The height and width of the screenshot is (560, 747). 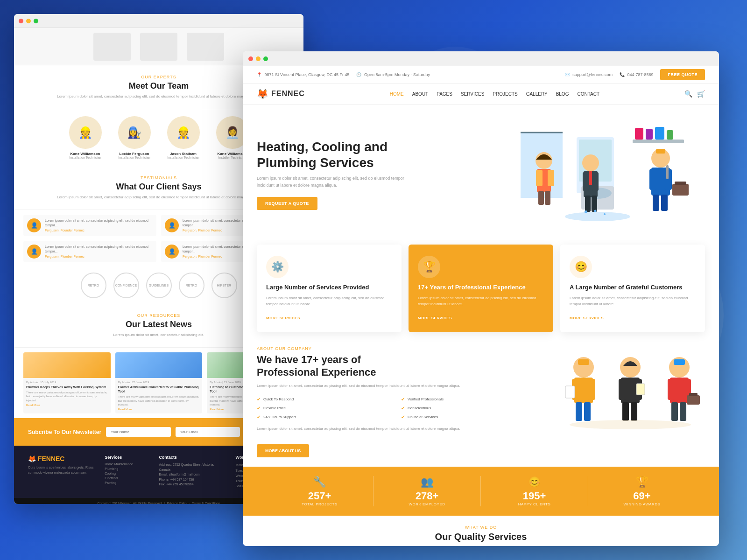 I want to click on front-maximize-dot, so click(x=266, y=59).